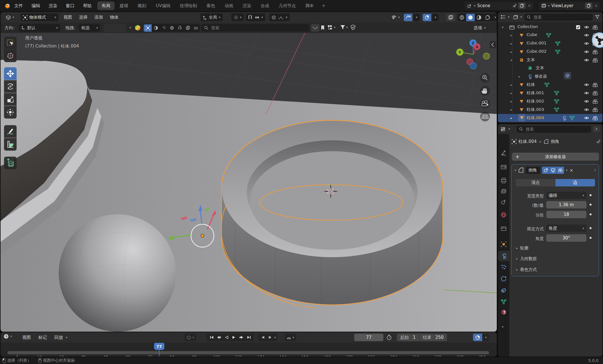 Image resolution: width=603 pixels, height=364 pixels. Describe the element at coordinates (503, 129) in the screenshot. I see `properties-editor-icon` at that location.